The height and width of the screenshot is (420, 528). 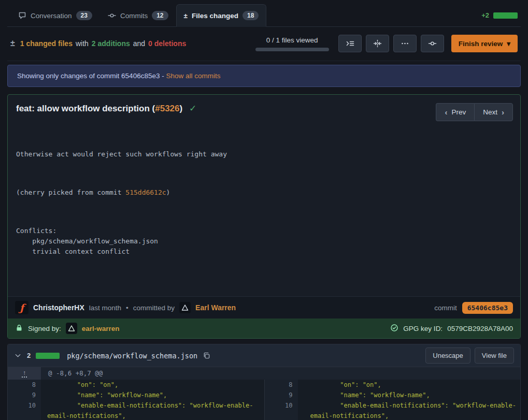 I want to click on files-viewed-progressbar, so click(x=292, y=50).